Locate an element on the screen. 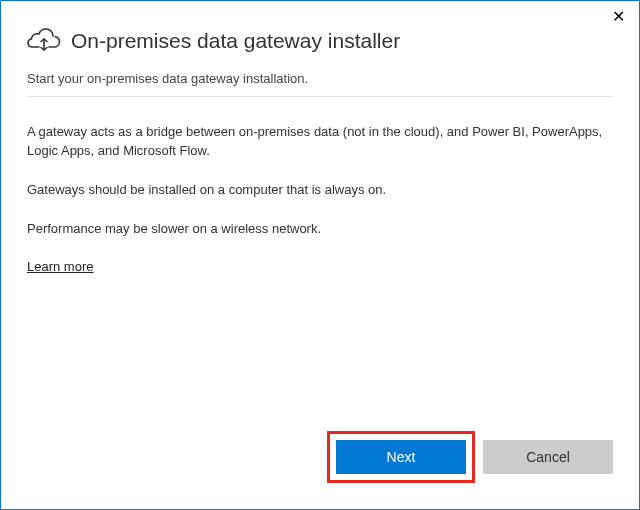 The width and height of the screenshot is (640, 510). body-paragraph: Performance may be slower on a wireless … is located at coordinates (320, 230).